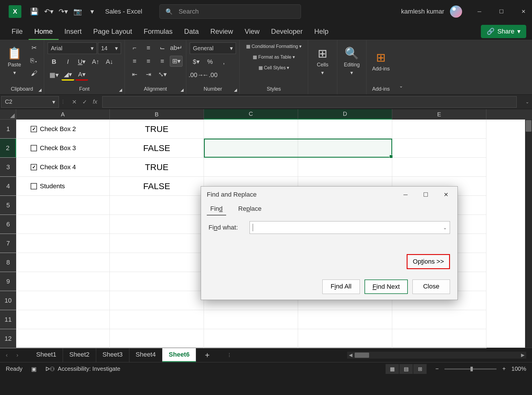  What do you see at coordinates (207, 355) in the screenshot?
I see `add-sheet-button: +` at bounding box center [207, 355].